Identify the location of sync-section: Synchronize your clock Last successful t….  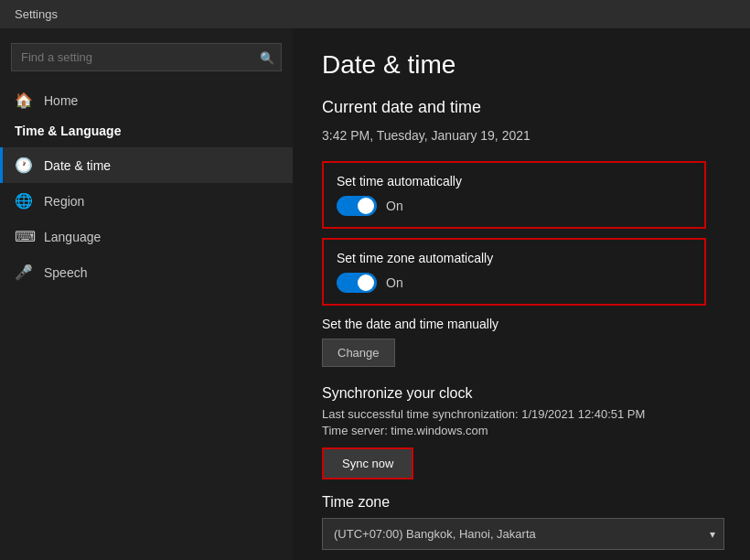
(521, 432).